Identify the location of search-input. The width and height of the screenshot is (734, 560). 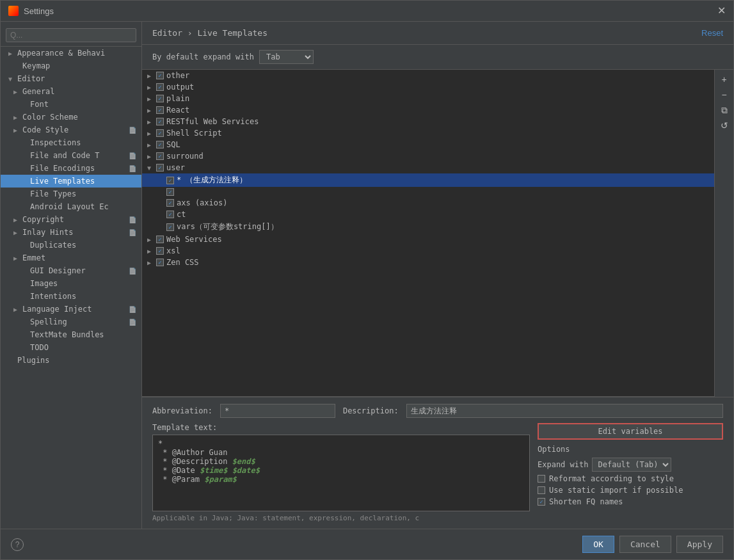
(71, 35).